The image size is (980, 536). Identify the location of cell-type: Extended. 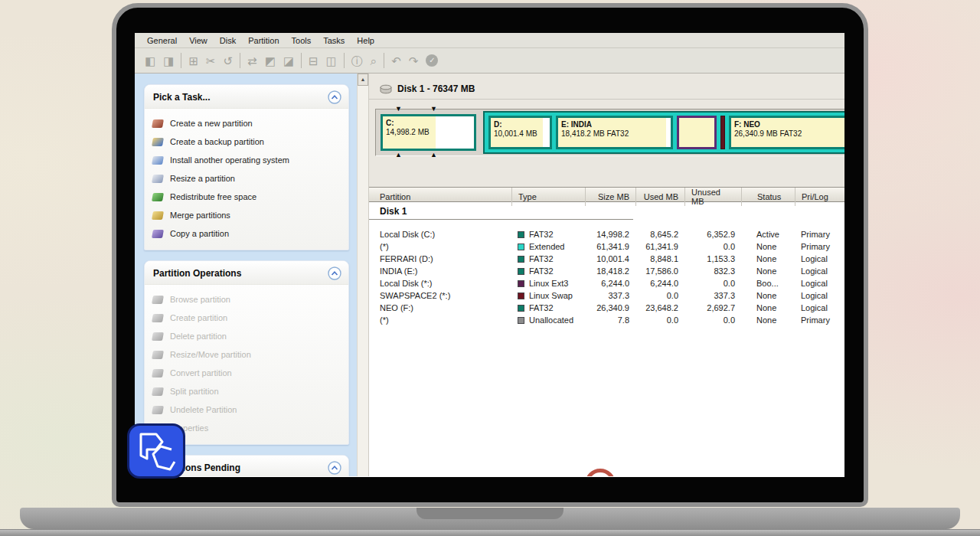
(548, 247).